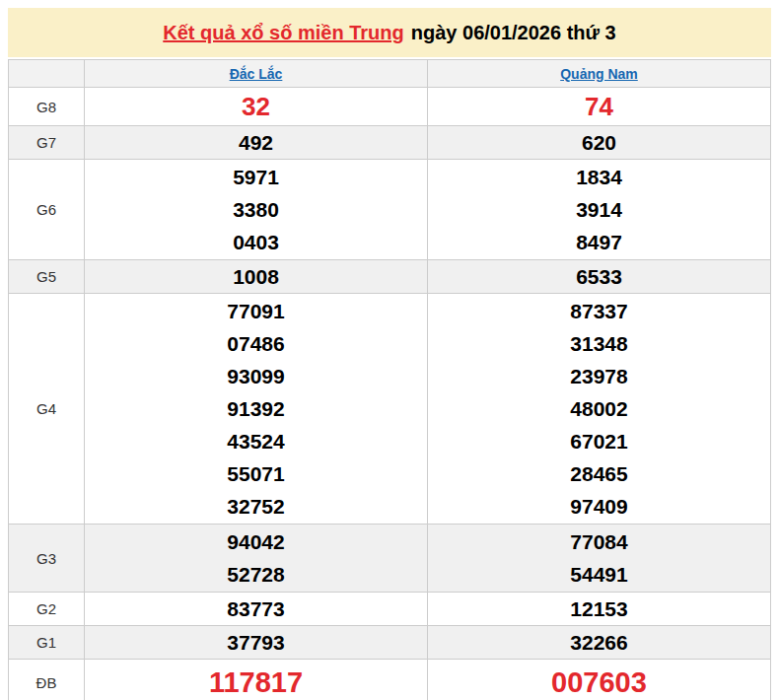 The height and width of the screenshot is (700, 779). What do you see at coordinates (256, 542) in the screenshot?
I see `prize-number: 94042` at bounding box center [256, 542].